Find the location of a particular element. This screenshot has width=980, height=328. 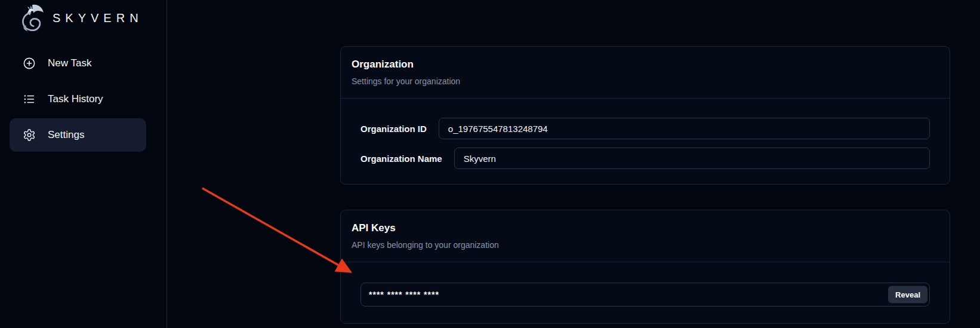

organization-name-input is located at coordinates (692, 158).